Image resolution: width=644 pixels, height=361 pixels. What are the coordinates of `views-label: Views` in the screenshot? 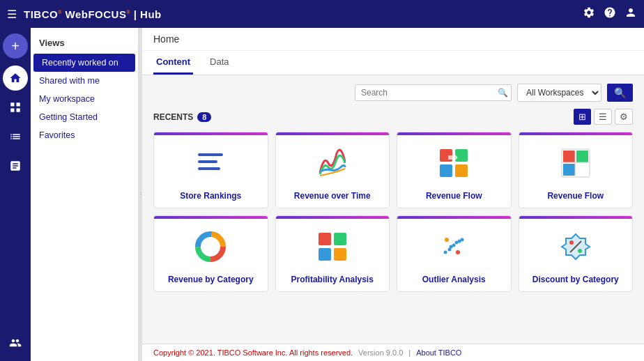 It's located at (84, 45).